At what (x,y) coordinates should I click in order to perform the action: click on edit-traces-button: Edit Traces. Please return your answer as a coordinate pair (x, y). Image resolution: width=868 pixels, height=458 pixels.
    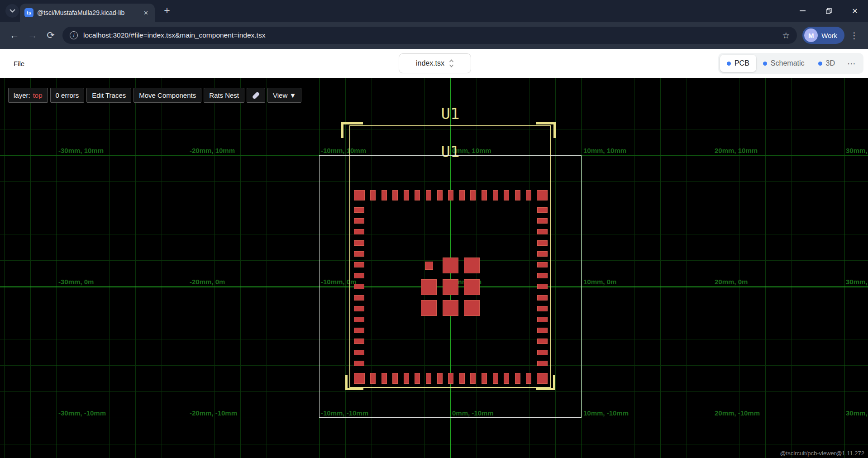
    Looking at the image, I should click on (109, 95).